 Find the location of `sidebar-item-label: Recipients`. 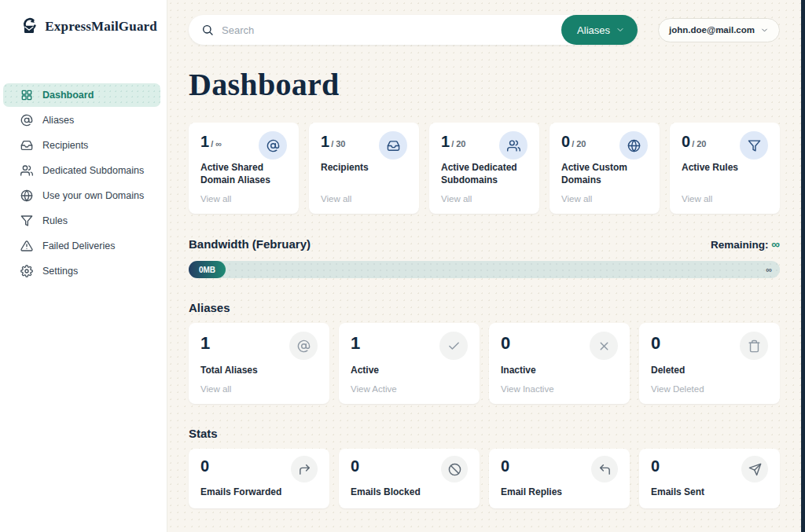

sidebar-item-label: Recipients is located at coordinates (65, 145).